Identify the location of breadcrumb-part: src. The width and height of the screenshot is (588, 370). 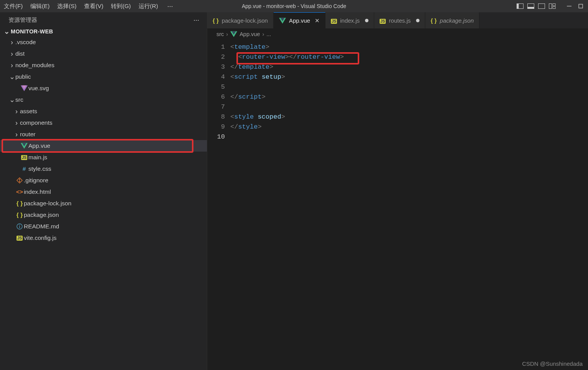
(220, 34).